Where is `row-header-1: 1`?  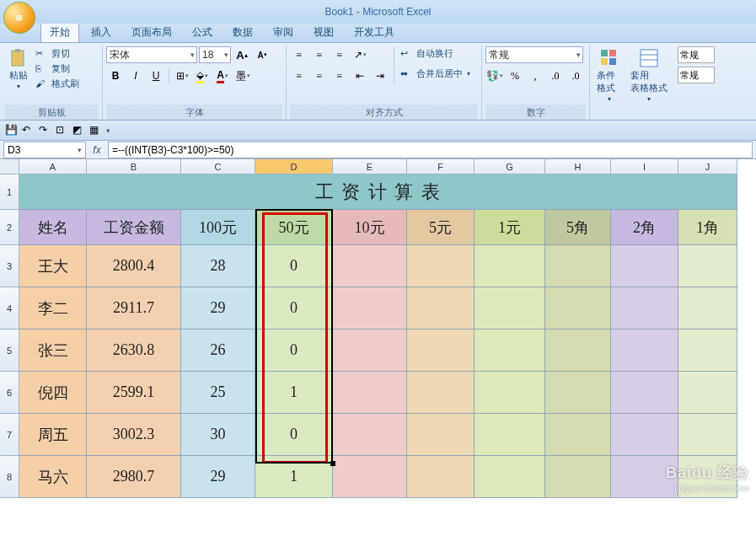
row-header-1: 1 is located at coordinates (10, 192).